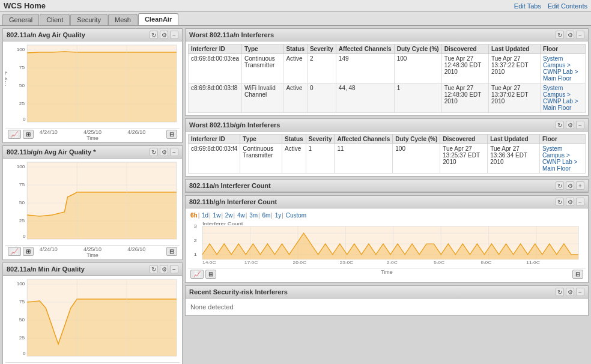 The image size is (591, 364). What do you see at coordinates (387, 148) in the screenshot?
I see `widget-worst-interferers-bgn: Worst 802.11b/g/n Interferers ↻ ⚙ − Inte…` at bounding box center [387, 148].